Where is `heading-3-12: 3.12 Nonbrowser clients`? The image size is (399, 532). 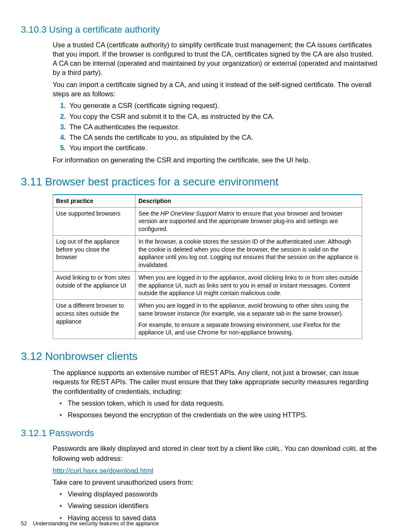 heading-3-12: 3.12 Nonbrowser clients is located at coordinates (200, 357).